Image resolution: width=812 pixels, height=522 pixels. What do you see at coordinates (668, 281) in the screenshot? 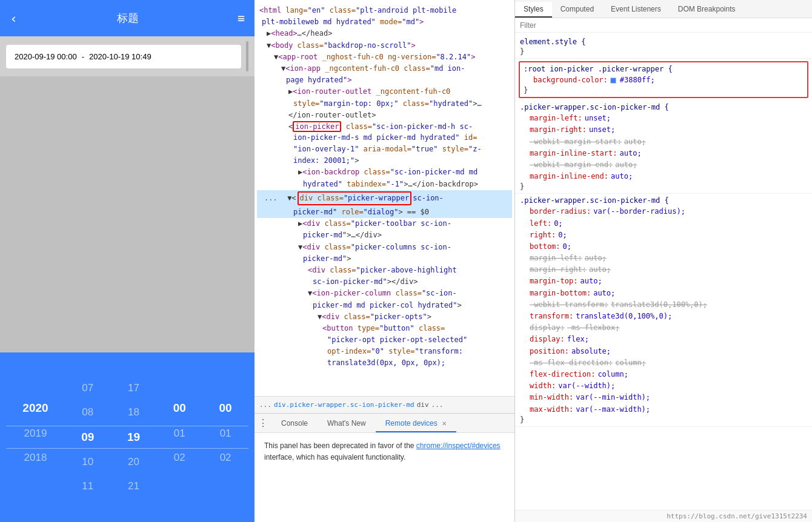
I see `style-property: margin-top: auto;` at bounding box center [668, 281].